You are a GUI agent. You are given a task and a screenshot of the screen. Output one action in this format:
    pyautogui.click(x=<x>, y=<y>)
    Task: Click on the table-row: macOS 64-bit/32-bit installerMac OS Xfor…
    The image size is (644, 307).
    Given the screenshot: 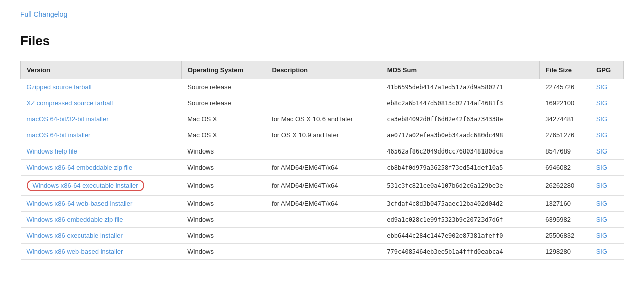 What is the action you would take?
    pyautogui.click(x=322, y=119)
    